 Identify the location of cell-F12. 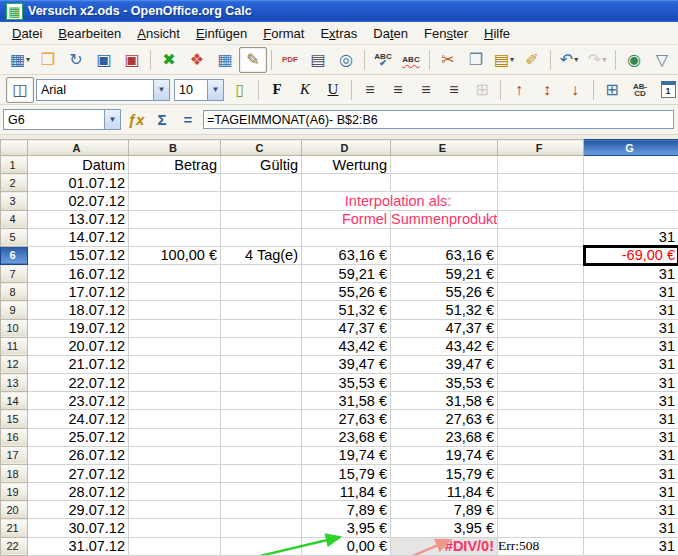
(541, 364).